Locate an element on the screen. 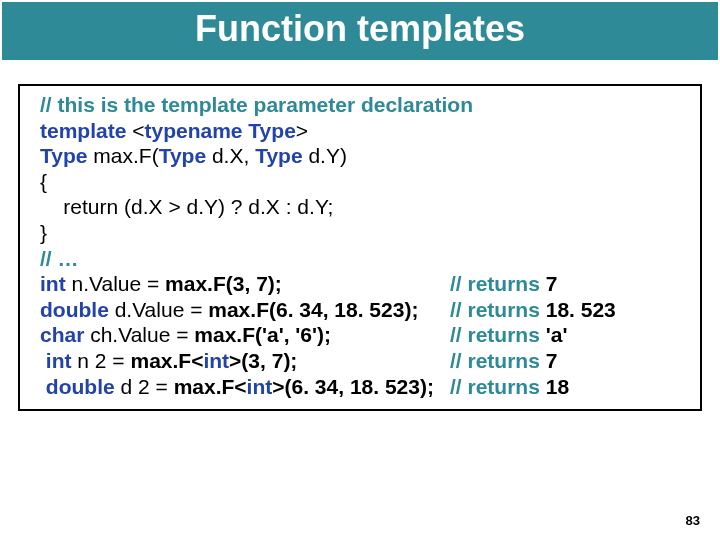  param2-close: d.Y) is located at coordinates (325, 156).